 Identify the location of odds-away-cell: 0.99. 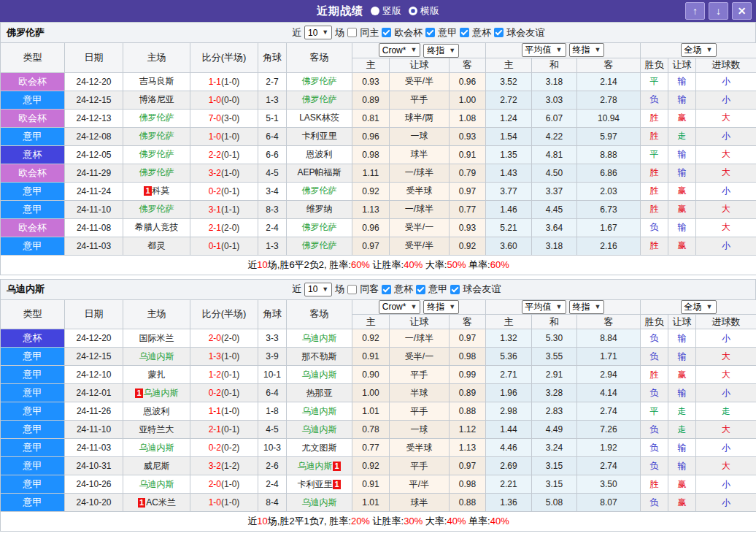
(468, 375).